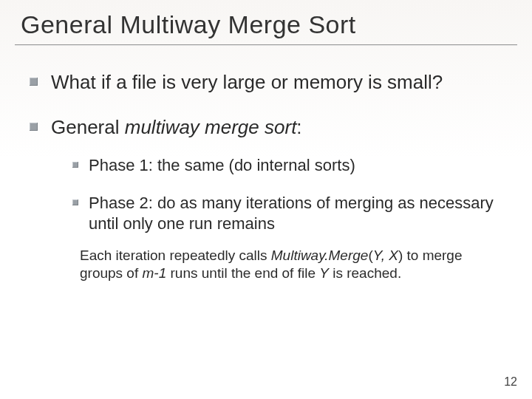 The height and width of the screenshot is (399, 532). What do you see at coordinates (88, 127) in the screenshot?
I see `text-span: General` at bounding box center [88, 127].